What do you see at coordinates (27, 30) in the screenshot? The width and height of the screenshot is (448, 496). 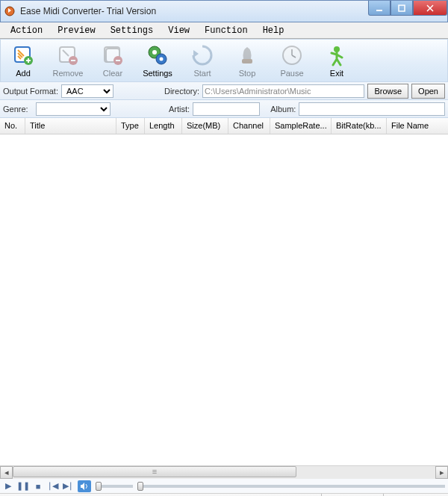 I see `menu-action: Action` at bounding box center [27, 30].